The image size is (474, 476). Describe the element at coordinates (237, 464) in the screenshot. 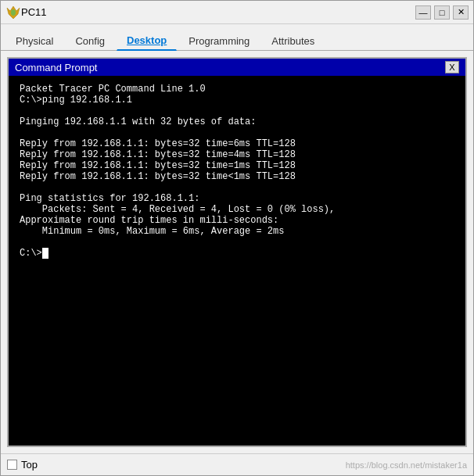

I see `bottom-bar: Top https://blog.csdn.net/mistaker1a` at that location.